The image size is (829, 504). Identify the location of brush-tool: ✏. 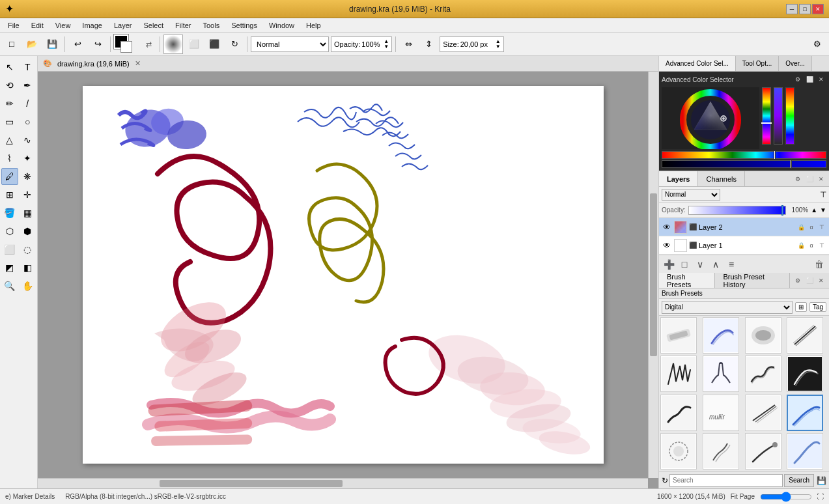
(10, 104).